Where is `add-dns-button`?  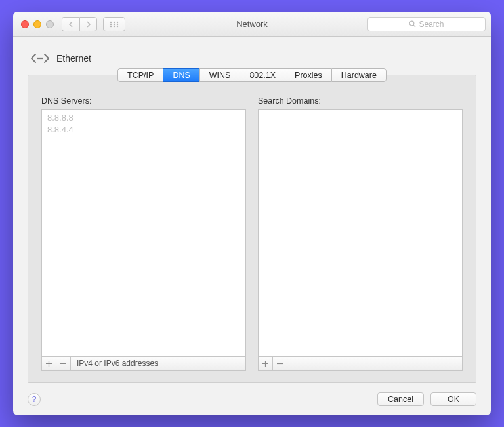 add-dns-button is located at coordinates (49, 363).